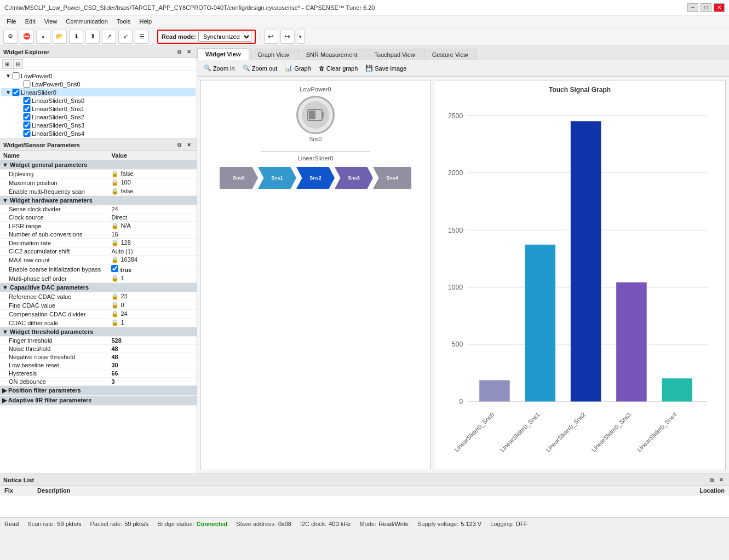  What do you see at coordinates (365, 523) in the screenshot?
I see `status-bar: Read Scan rate: 59 pkts/s Packet rate: 5…` at bounding box center [365, 523].